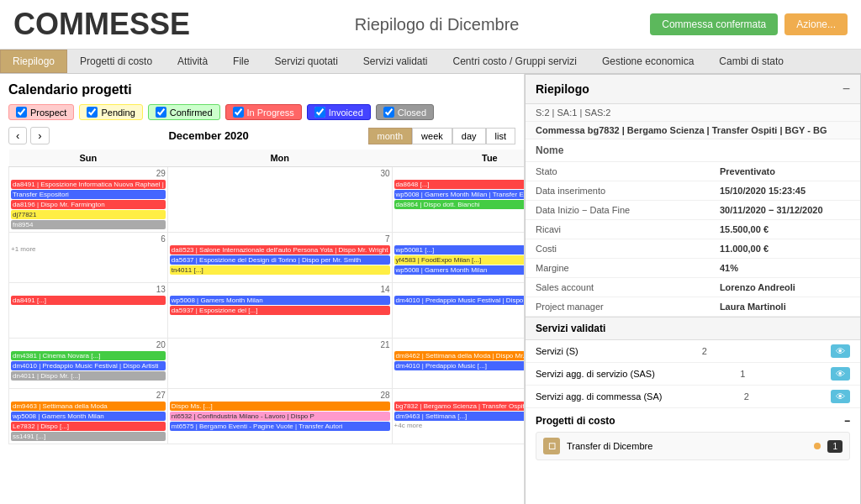 This screenshot has height=504, width=861. What do you see at coordinates (432, 136) in the screenshot?
I see `view-week: week` at bounding box center [432, 136].